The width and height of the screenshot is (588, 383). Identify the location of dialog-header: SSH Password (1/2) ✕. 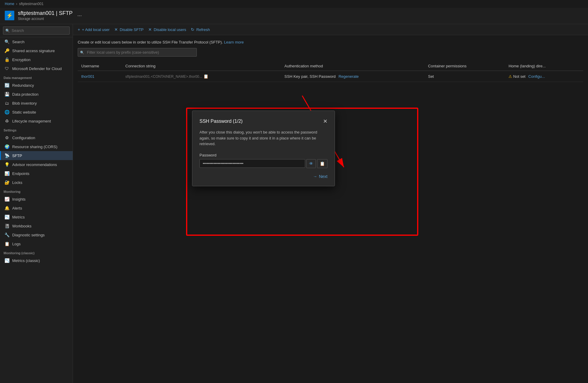
(263, 121).